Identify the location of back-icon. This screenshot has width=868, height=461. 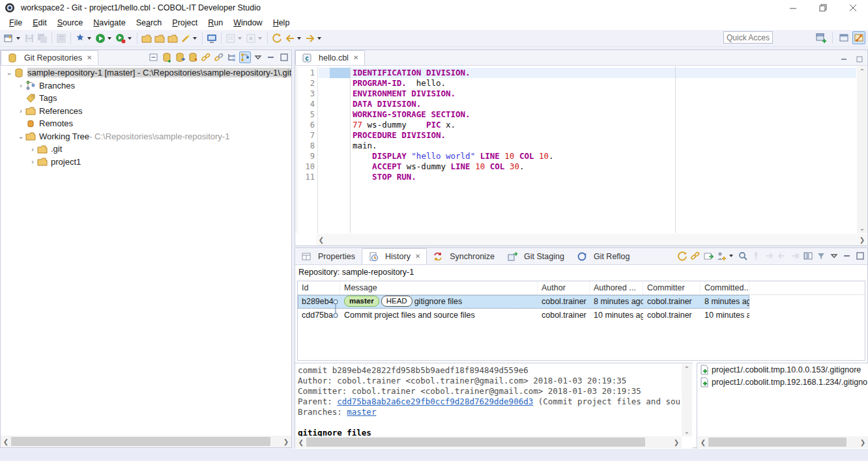
(290, 38).